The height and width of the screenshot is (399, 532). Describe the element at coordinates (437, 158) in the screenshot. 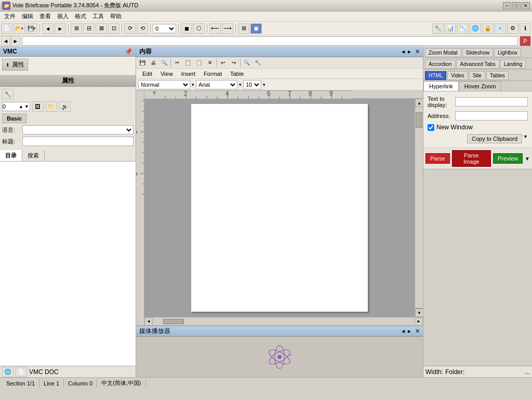

I see `parse-btn: Parse` at that location.